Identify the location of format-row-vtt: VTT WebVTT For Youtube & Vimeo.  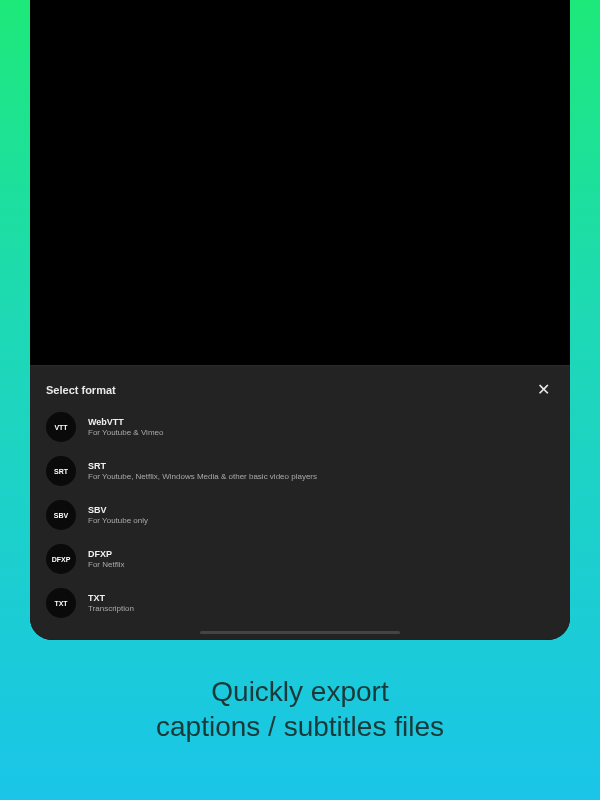
(300, 427).